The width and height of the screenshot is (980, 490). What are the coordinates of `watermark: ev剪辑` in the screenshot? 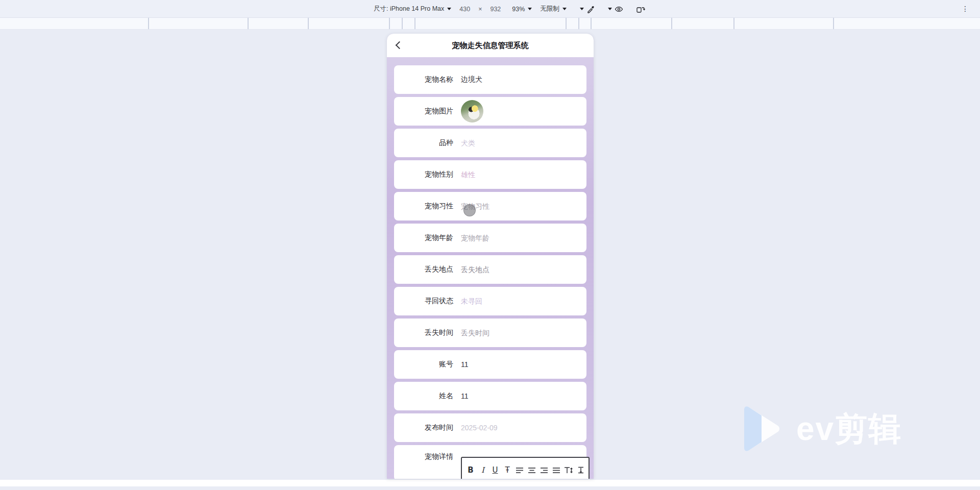 It's located at (821, 429).